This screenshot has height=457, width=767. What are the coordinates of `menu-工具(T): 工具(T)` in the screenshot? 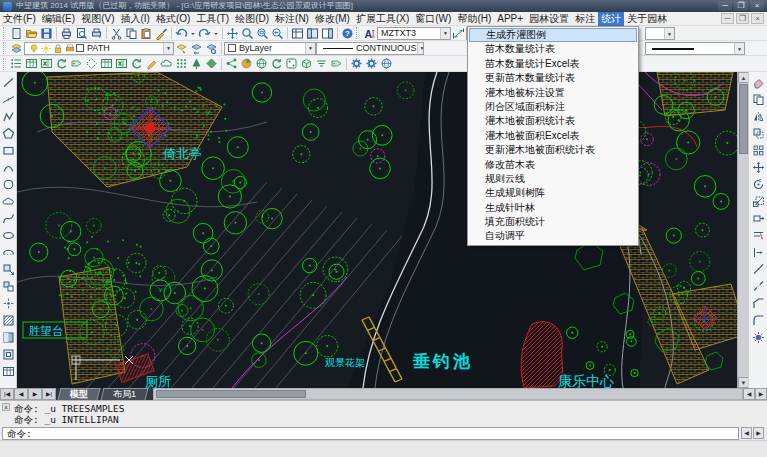 It's located at (212, 19).